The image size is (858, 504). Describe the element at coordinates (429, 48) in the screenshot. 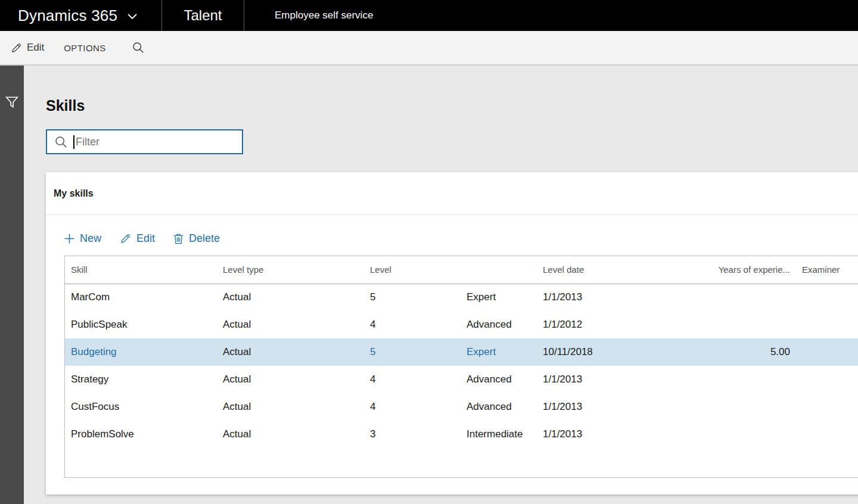

I see `action-bar: Edit OPTIONS` at that location.